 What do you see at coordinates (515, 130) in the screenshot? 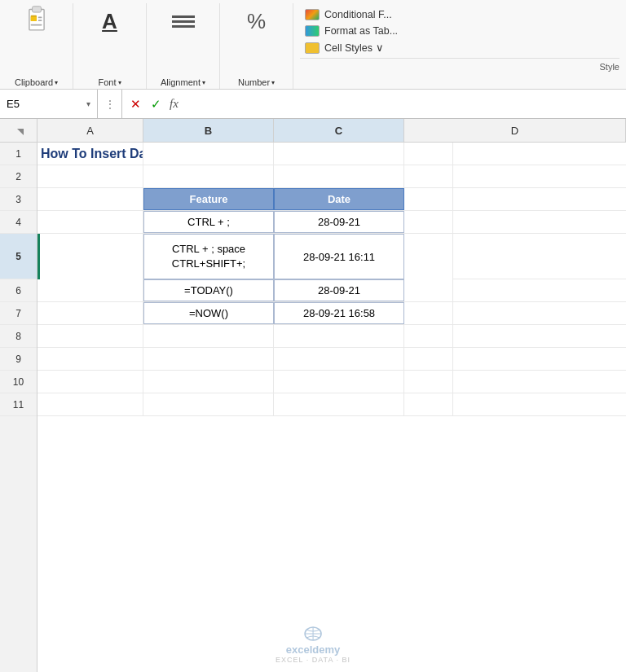
I see `col-header-d: D` at bounding box center [515, 130].